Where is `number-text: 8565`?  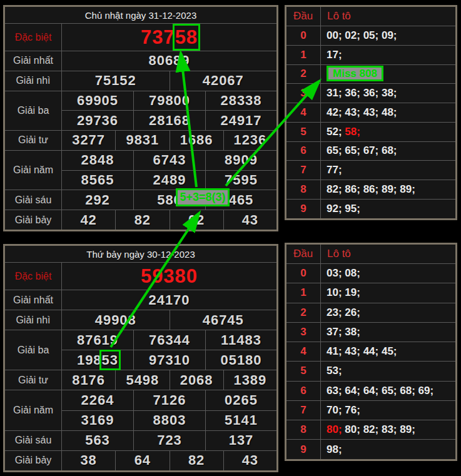 number-text: 8565 is located at coordinates (98, 180).